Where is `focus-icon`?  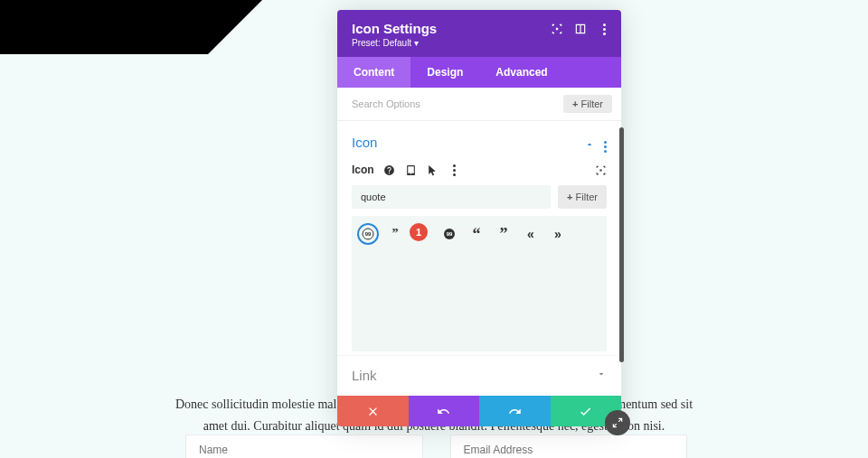
focus-icon is located at coordinates (557, 29).